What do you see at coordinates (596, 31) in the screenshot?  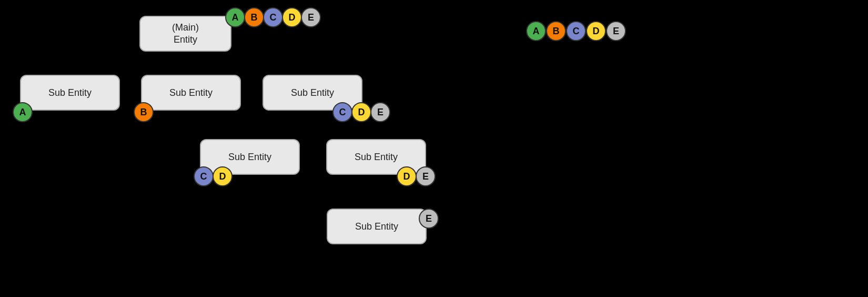 I see `legend-badge-D: D` at bounding box center [596, 31].